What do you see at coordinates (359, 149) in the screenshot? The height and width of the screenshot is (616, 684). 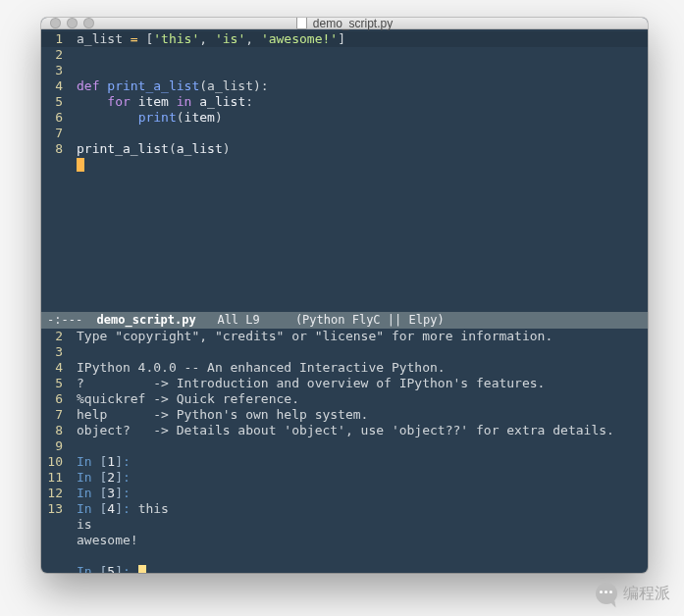 I see `code-content: print_a_list(a_list)` at bounding box center [359, 149].